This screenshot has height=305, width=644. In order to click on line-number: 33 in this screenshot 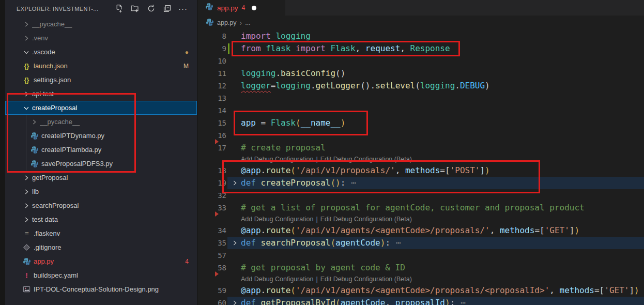, I will do `click(212, 208)`.